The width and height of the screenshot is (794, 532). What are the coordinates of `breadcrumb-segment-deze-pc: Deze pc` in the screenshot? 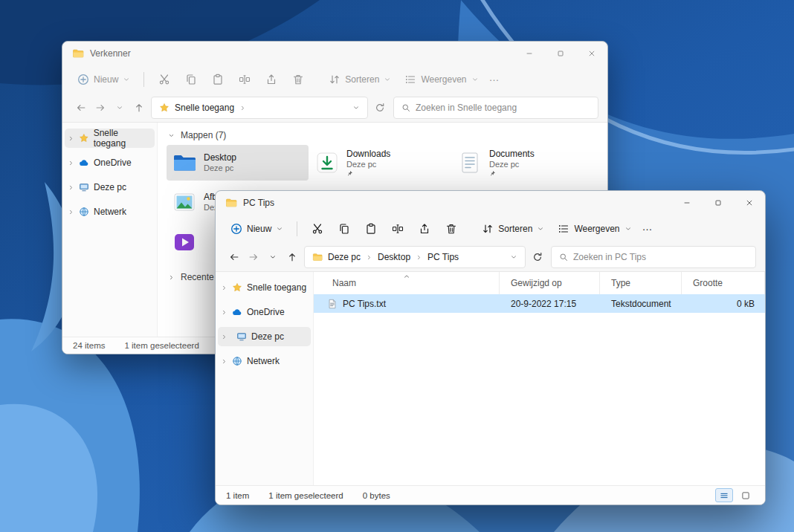 It's located at (344, 257).